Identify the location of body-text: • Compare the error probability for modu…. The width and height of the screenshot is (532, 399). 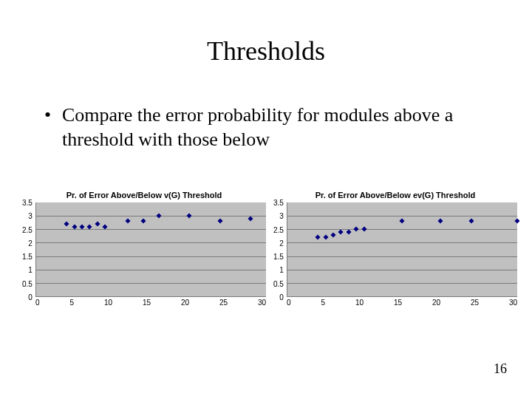
(266, 127).